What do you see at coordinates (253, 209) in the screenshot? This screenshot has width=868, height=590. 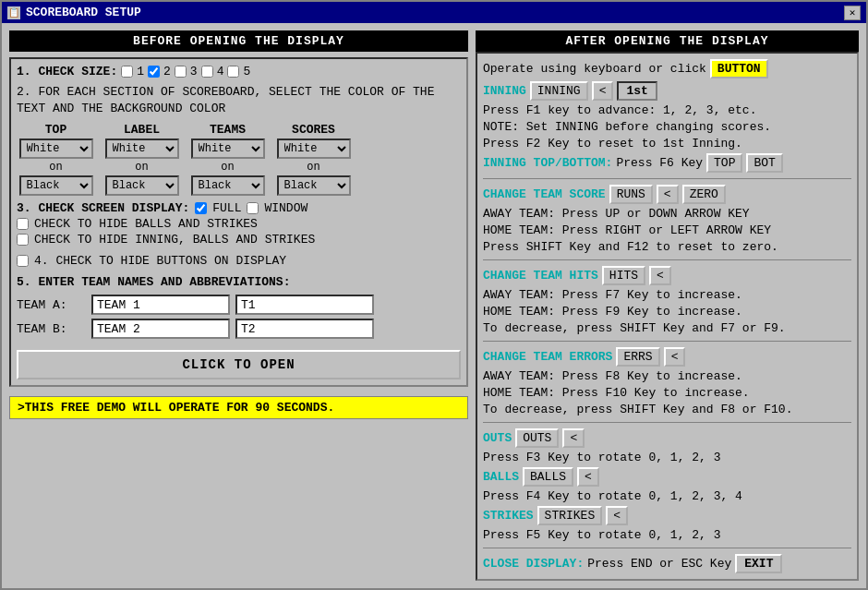 I see `window-check` at bounding box center [253, 209].